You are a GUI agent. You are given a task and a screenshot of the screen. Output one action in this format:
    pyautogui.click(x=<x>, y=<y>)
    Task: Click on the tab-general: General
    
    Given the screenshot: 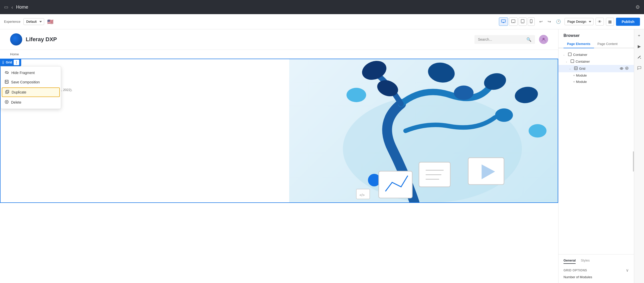 What is the action you would take?
    pyautogui.click(x=570, y=261)
    